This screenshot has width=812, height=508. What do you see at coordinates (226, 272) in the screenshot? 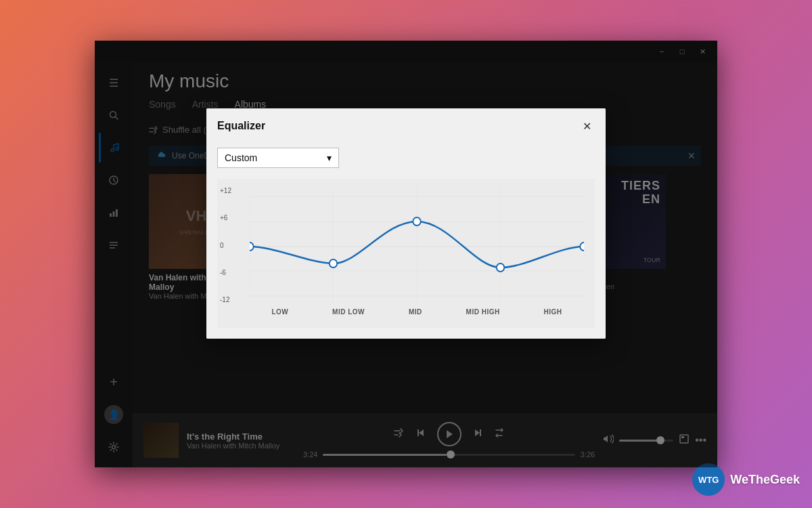
I see `eq-y-label-neg6: -6` at bounding box center [226, 272].